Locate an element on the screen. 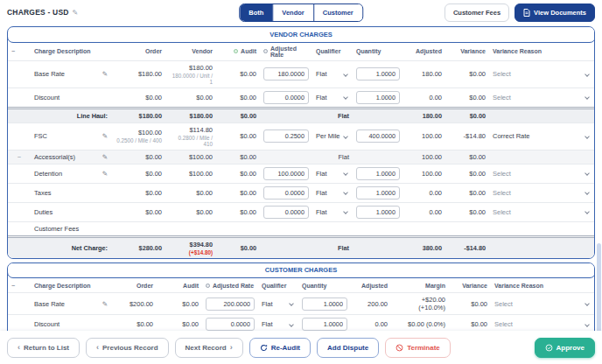 The width and height of the screenshot is (602, 364). subtotal-qualifier: Flat is located at coordinates (332, 248).